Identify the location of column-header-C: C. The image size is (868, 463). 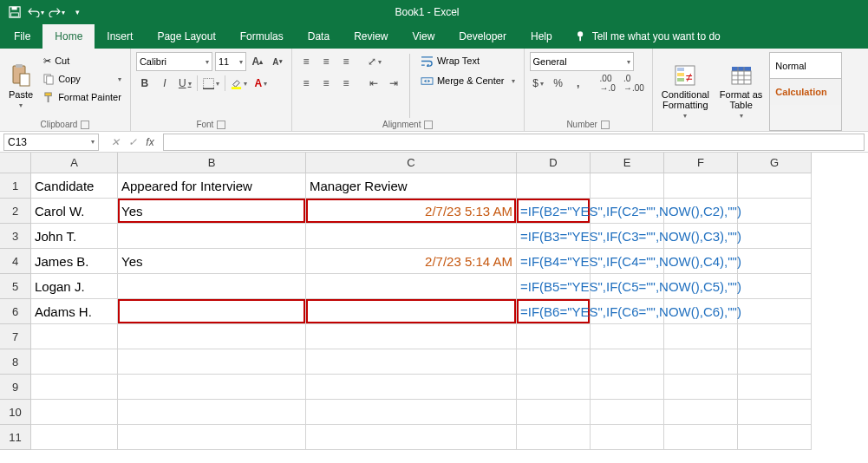
(411, 163).